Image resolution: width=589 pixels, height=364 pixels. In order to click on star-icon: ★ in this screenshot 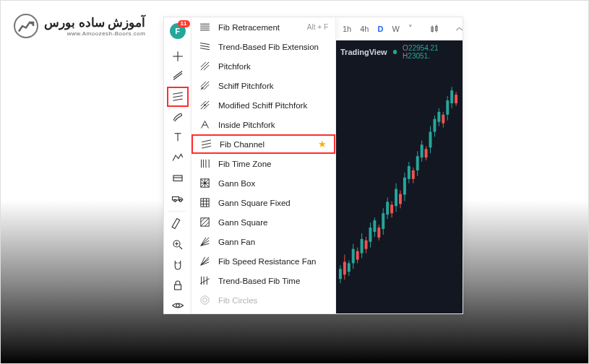, I will do `click(322, 144)`.